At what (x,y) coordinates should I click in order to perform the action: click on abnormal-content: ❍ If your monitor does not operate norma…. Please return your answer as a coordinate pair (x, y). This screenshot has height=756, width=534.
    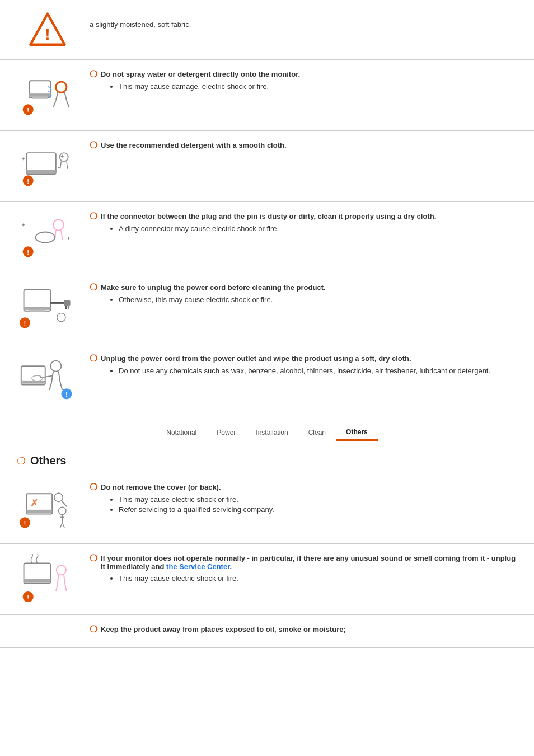
    Looking at the image, I should click on (301, 569).